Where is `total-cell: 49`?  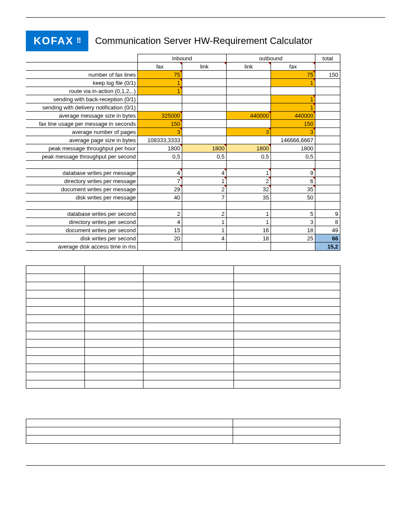
total-cell: 49 is located at coordinates (328, 230).